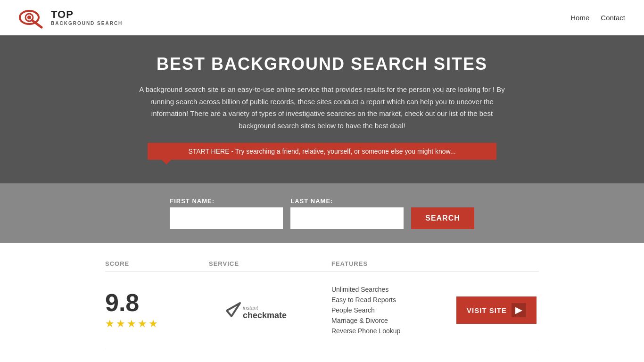  What do you see at coordinates (265, 315) in the screenshot?
I see `svg-text: checkmate` at bounding box center [265, 315].